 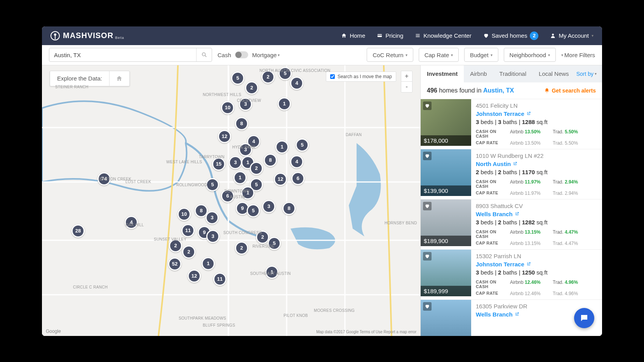 What do you see at coordinates (332, 77) in the screenshot?
I see `search-move-checkbox` at bounding box center [332, 77].